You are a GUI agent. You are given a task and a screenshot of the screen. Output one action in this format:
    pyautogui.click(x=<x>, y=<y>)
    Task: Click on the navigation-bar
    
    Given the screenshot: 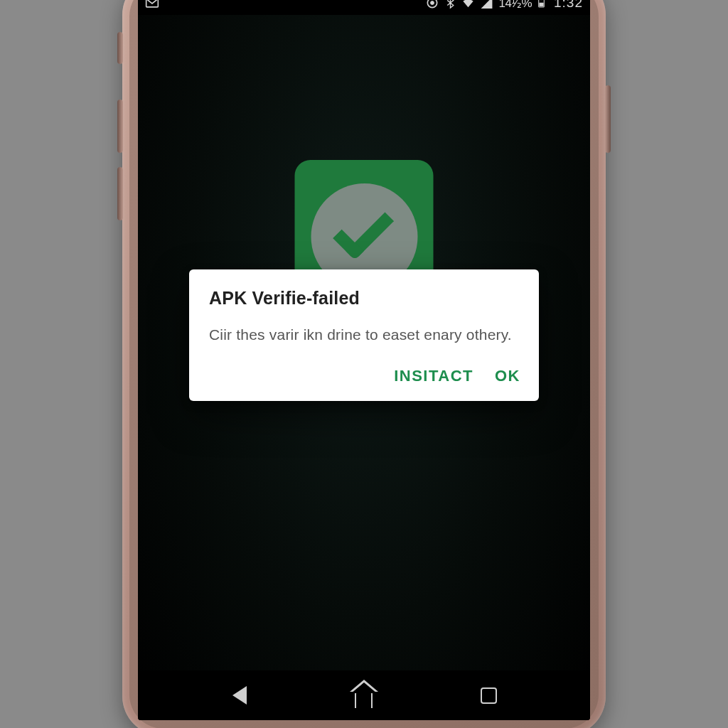 What is the action you would take?
    pyautogui.click(x=364, y=695)
    